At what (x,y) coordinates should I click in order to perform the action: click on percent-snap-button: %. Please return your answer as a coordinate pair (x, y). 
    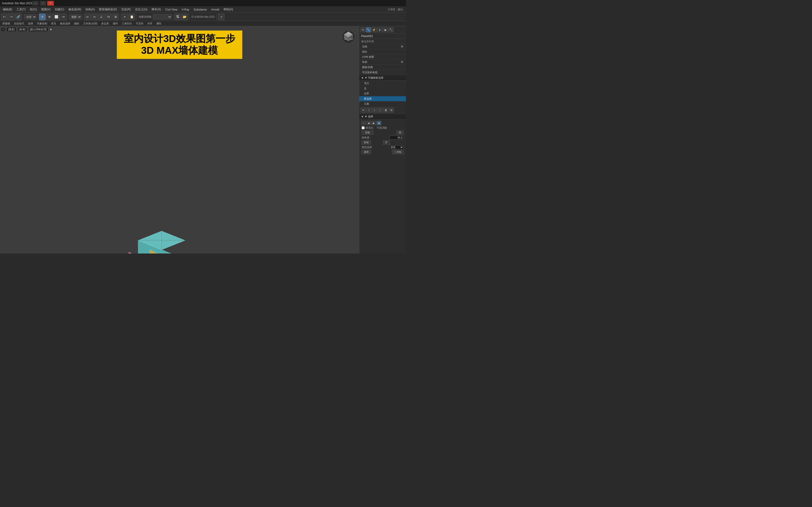
    Looking at the image, I should click on (109, 17).